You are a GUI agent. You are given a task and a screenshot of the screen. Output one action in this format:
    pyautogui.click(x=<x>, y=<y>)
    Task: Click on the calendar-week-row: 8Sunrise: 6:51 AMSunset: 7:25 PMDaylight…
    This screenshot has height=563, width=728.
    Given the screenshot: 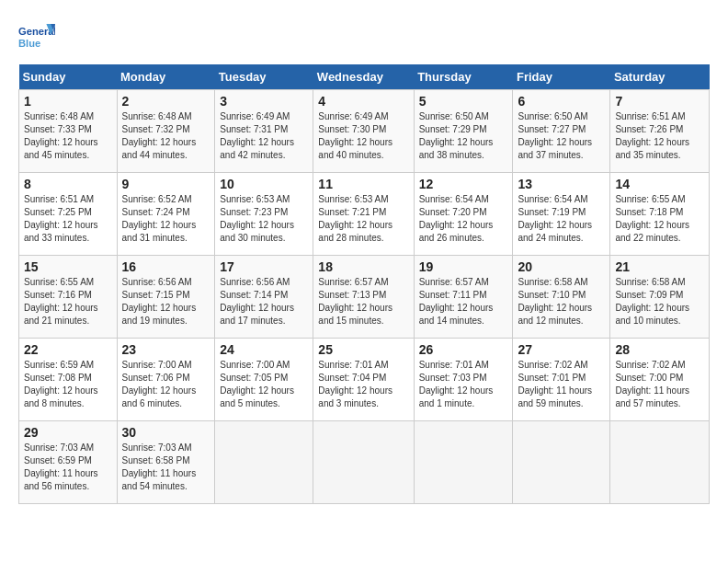 What is the action you would take?
    pyautogui.click(x=364, y=214)
    